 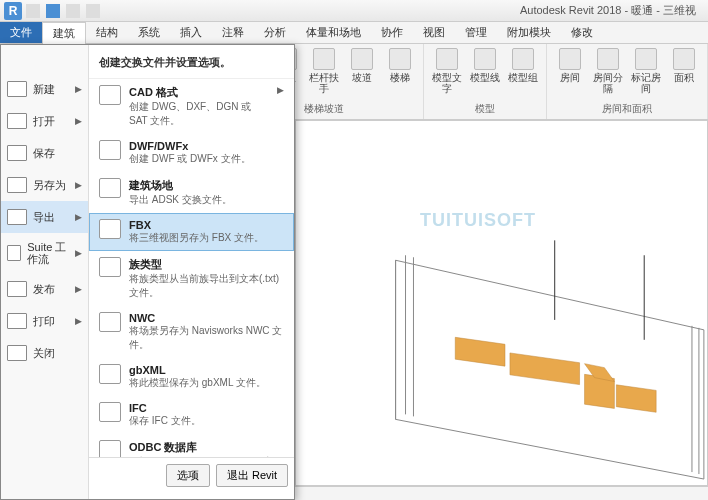 What do you see at coordinates (476, 32) in the screenshot?
I see `tab-manage: 管理` at bounding box center [476, 32].